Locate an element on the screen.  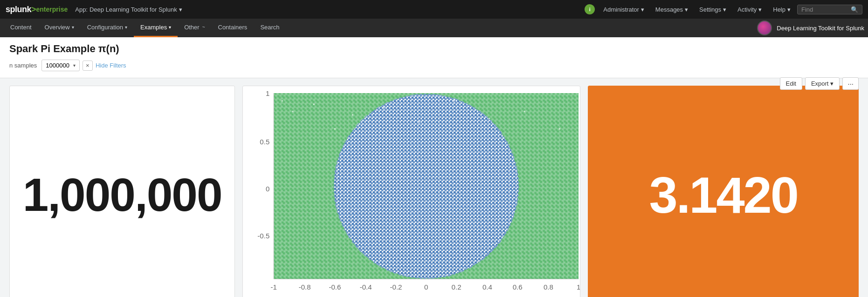
settings-menu: Settings ▾ is located at coordinates (713, 9).